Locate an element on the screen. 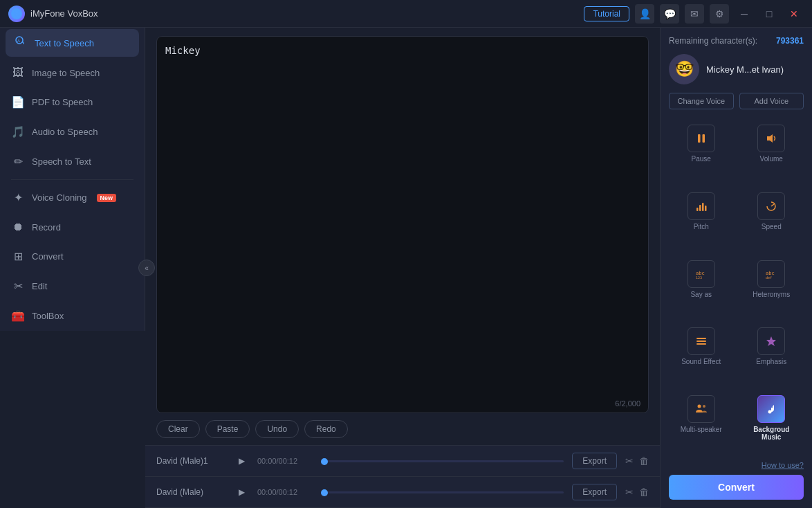 The image size is (812, 508). sidebar-divider is located at coordinates (72, 180).